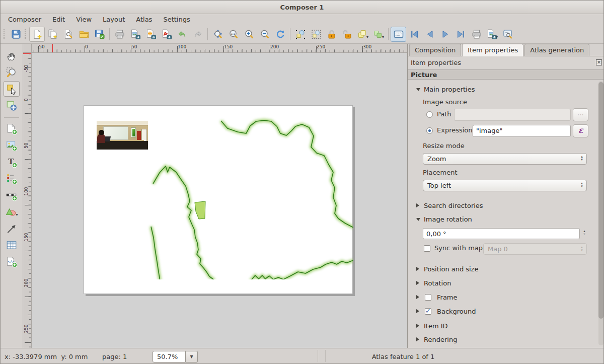 This screenshot has width=604, height=364. What do you see at coordinates (25, 19) in the screenshot?
I see `menu-composer: Composer` at bounding box center [25, 19].